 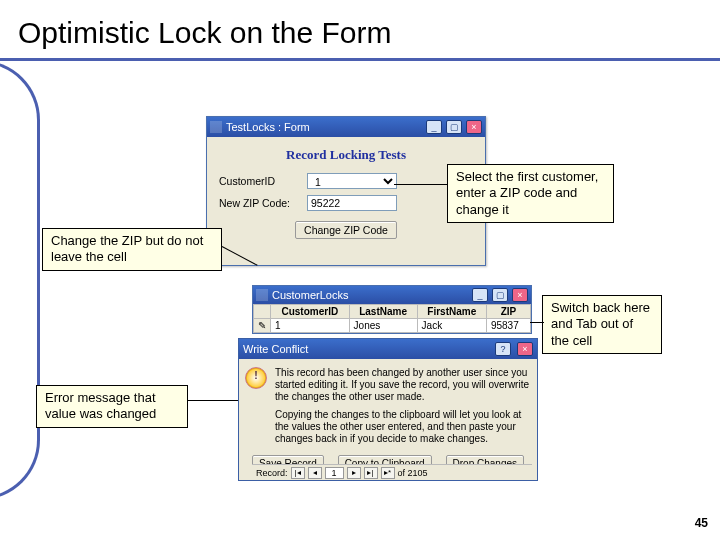 What do you see at coordinates (354, 473) in the screenshot?
I see `nav-next-button: ▸` at bounding box center [354, 473].